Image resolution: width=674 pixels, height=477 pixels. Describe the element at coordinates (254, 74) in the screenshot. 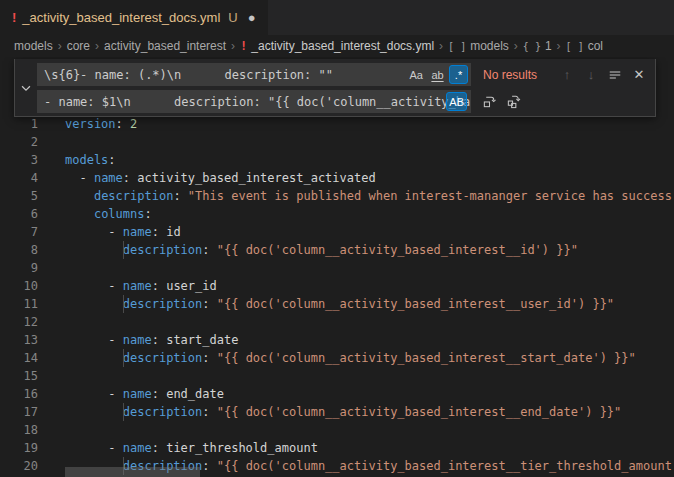

I see `find-input: \s{6}- name: (.*)\n description: "" Aa a…` at that location.